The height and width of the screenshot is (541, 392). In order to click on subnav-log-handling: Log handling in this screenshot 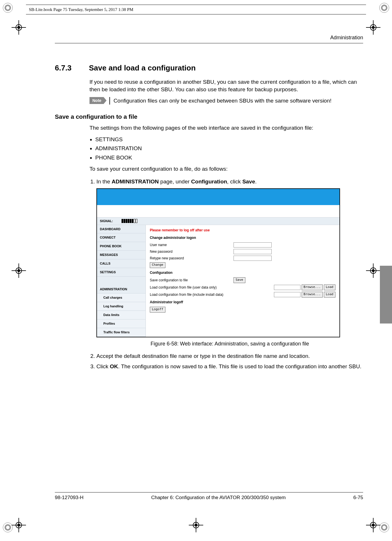, I will do `click(121, 306)`.